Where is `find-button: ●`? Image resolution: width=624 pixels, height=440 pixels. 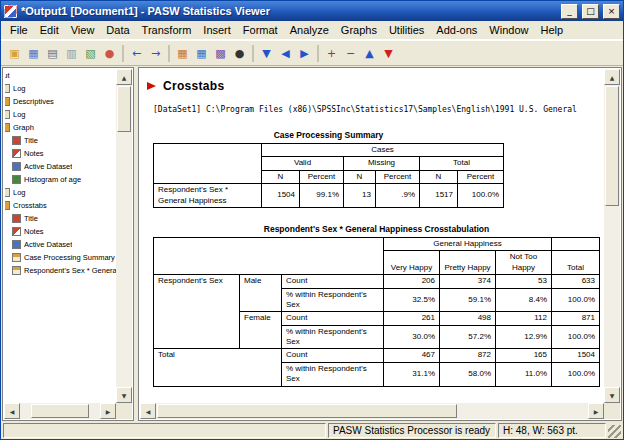 find-button: ● is located at coordinates (240, 54).